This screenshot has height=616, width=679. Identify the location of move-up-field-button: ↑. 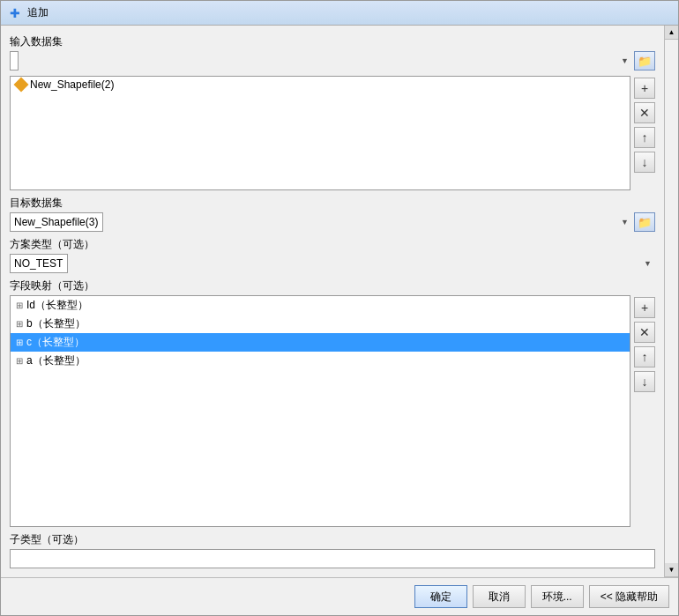
(645, 357).